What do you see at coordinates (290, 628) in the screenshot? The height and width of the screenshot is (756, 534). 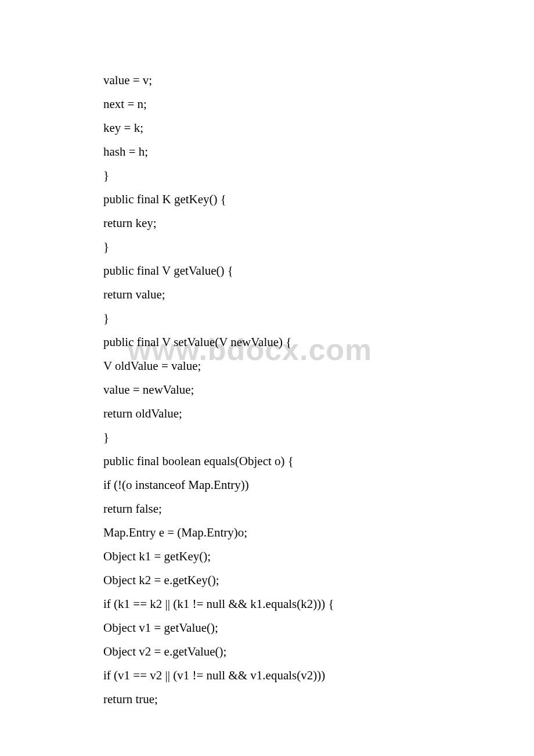 I see `code-line: Object v1 = getValue();` at bounding box center [290, 628].